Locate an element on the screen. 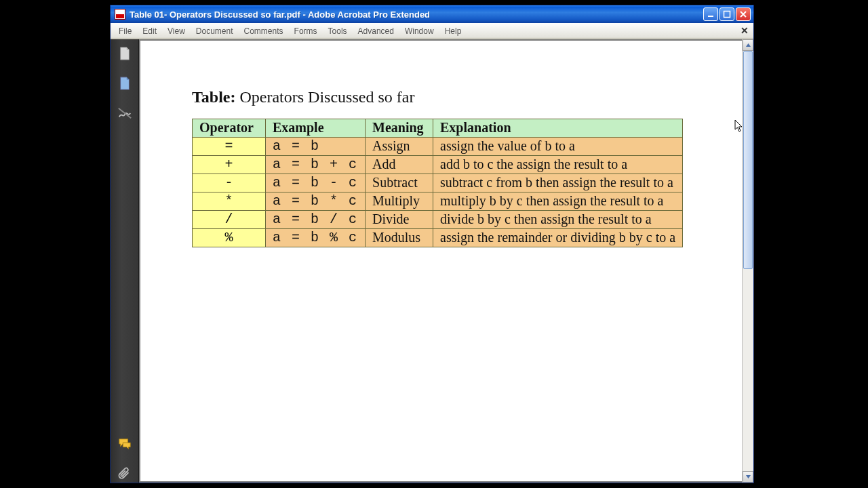 The image size is (868, 488). scroll-up-button is located at coordinates (748, 45).